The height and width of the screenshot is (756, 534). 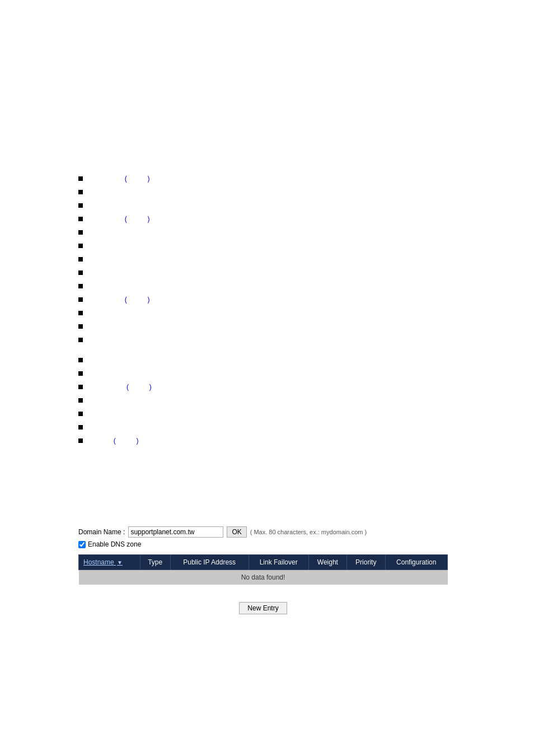 I want to click on new-entry-button: New Entry, so click(x=263, y=608).